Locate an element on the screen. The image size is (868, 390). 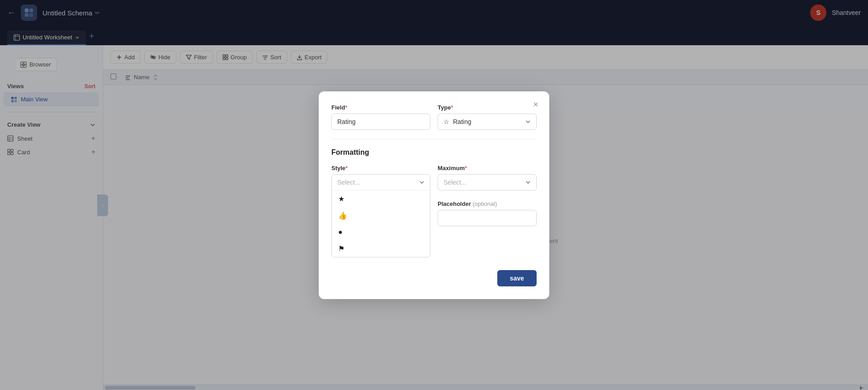
modal-divider is located at coordinates (434, 139).